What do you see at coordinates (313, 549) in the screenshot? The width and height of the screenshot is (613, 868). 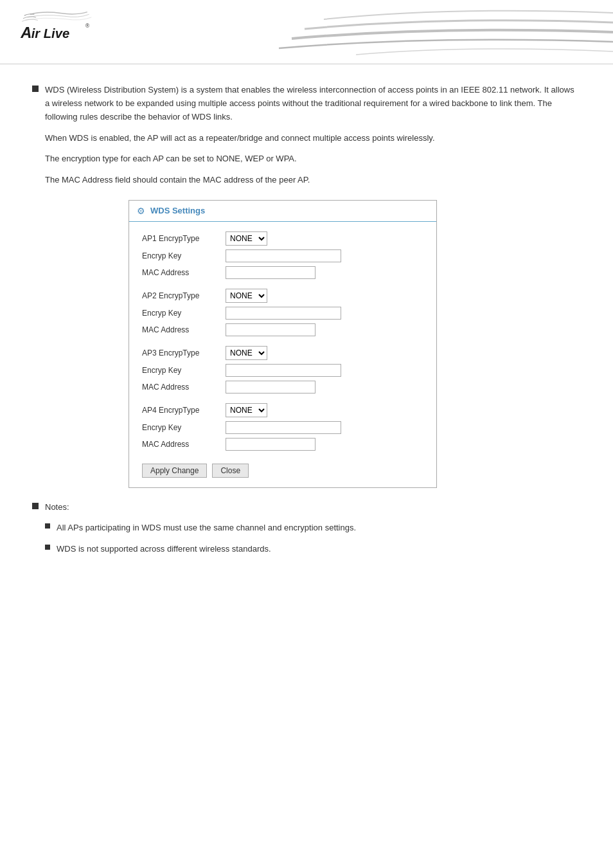 I see `sub-bullet-2: WDS is not supported across different wi…` at bounding box center [313, 549].